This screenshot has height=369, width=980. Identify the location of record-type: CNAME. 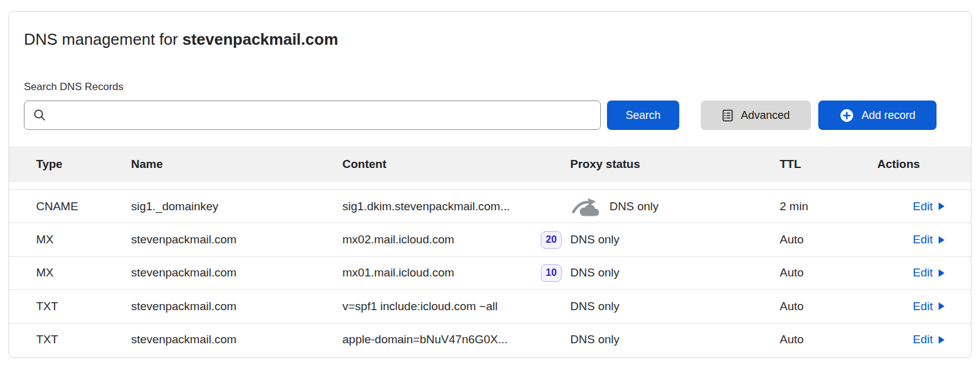
(83, 207).